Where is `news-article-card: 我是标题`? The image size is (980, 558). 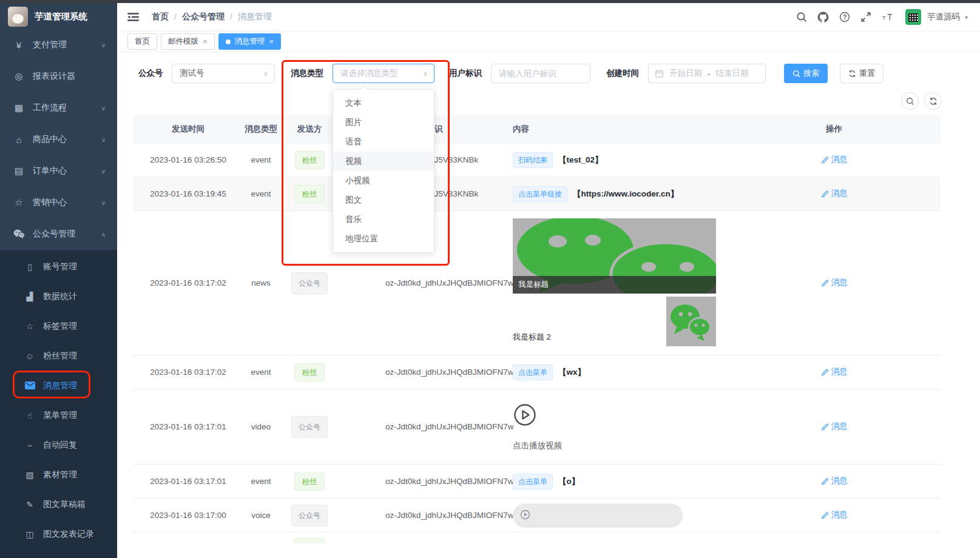
news-article-card: 我是标题 is located at coordinates (614, 256).